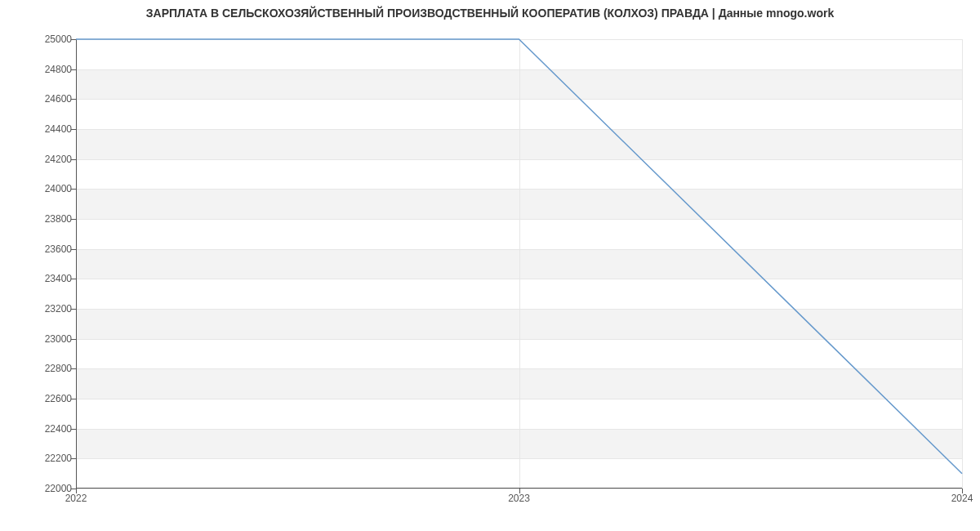  What do you see at coordinates (39, 99) in the screenshot?
I see `y-tick-label: 24600` at bounding box center [39, 99].